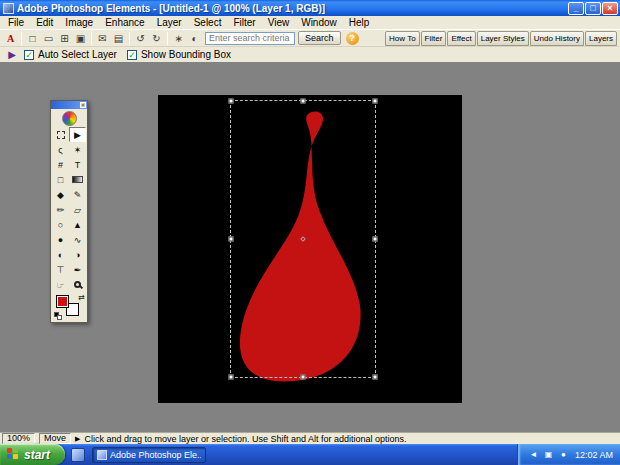 The height and width of the screenshot is (465, 620). What do you see at coordinates (55, 438) in the screenshot?
I see `active-tool-field: Move` at bounding box center [55, 438].